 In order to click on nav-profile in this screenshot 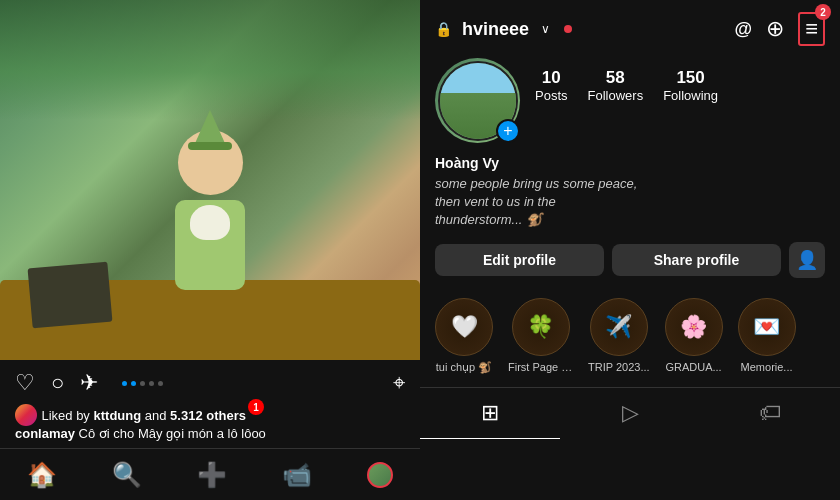, I will do `click(380, 475)`.